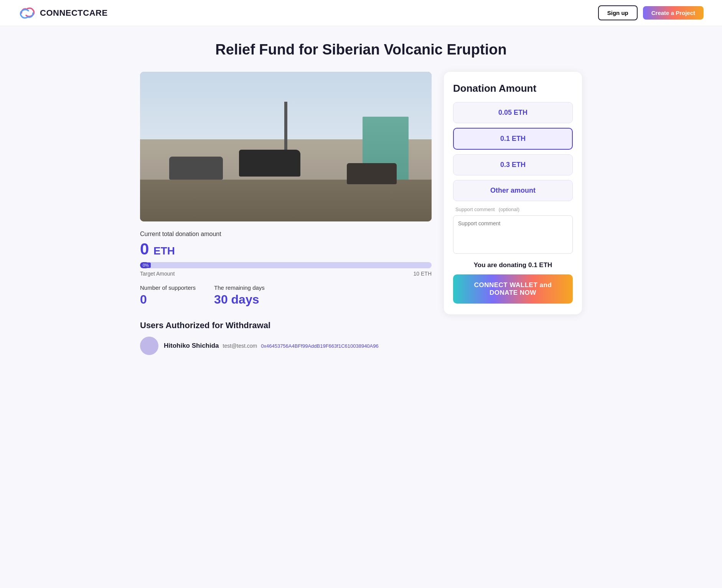  I want to click on logo-text: CONNECTCARE, so click(74, 13).